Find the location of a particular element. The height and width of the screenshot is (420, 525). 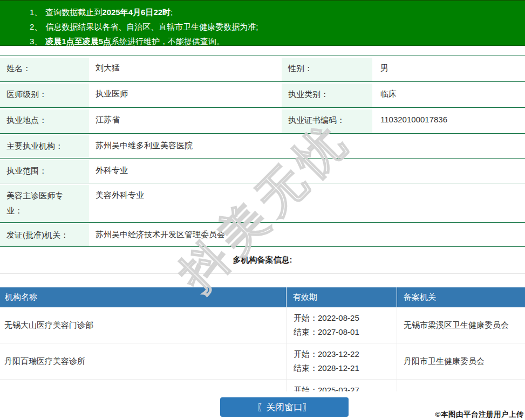

field-label-practice-scope: 执业范围： is located at coordinates (44, 170).